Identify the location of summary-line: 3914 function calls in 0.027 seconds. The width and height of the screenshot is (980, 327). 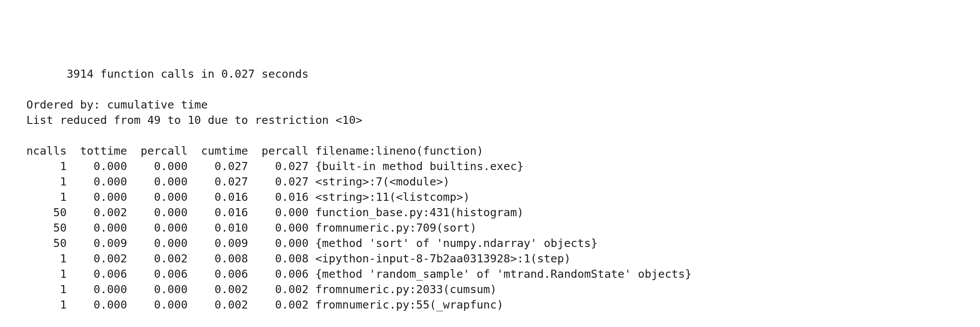
(157, 74).